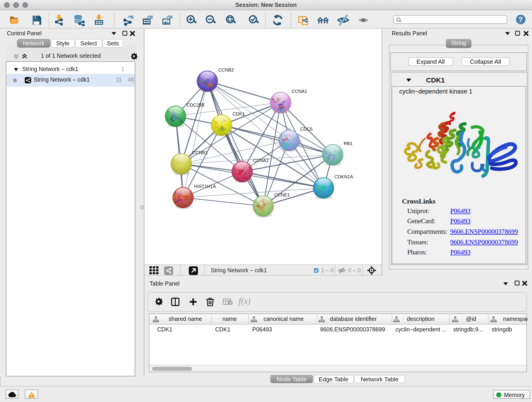  I want to click on svg-text: CCNA2, so click(261, 160).